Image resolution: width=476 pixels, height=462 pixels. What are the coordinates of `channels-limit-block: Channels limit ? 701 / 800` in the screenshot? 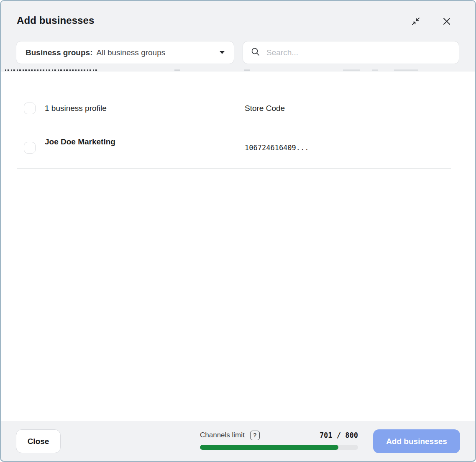 It's located at (279, 440).